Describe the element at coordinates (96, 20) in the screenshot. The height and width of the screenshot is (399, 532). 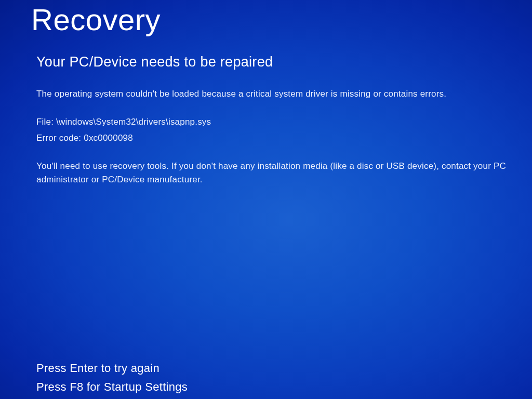
I see `page-title: Recovery` at that location.